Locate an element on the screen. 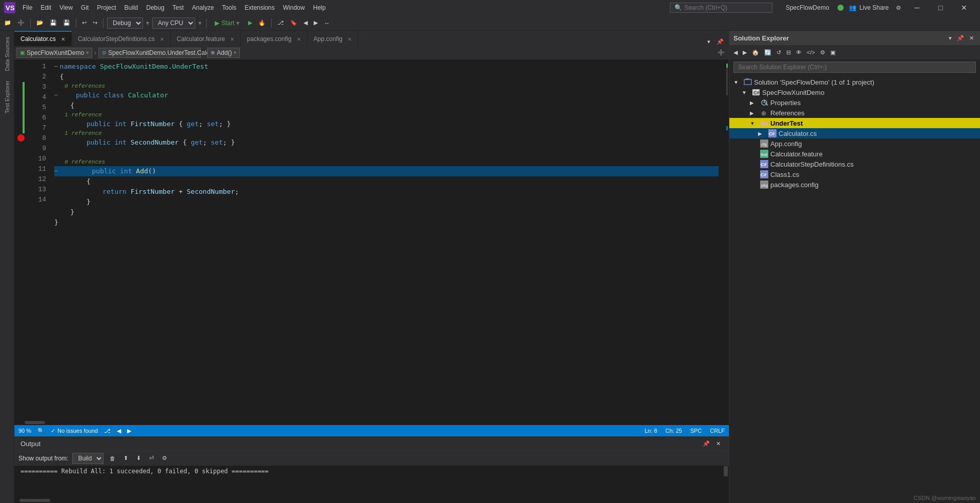 Image resolution: width=980 pixels, height=503 pixels. maximize-button: □ is located at coordinates (941, 8).